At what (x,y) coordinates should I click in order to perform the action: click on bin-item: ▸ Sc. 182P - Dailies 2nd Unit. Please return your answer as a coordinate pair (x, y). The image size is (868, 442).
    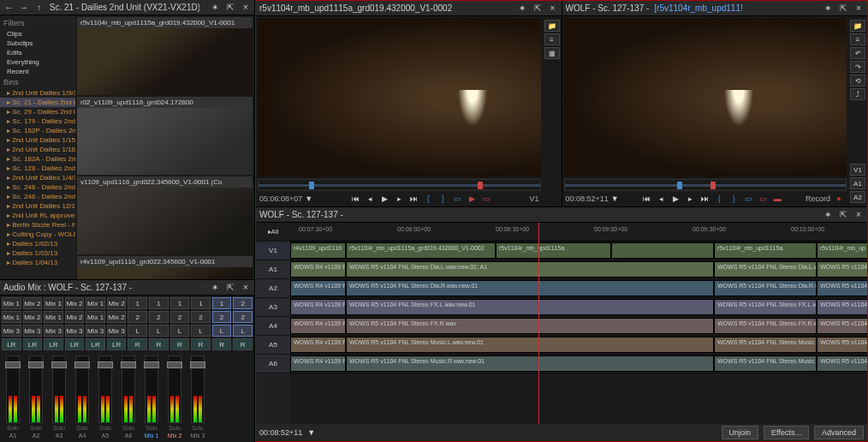
    Looking at the image, I should click on (38, 130).